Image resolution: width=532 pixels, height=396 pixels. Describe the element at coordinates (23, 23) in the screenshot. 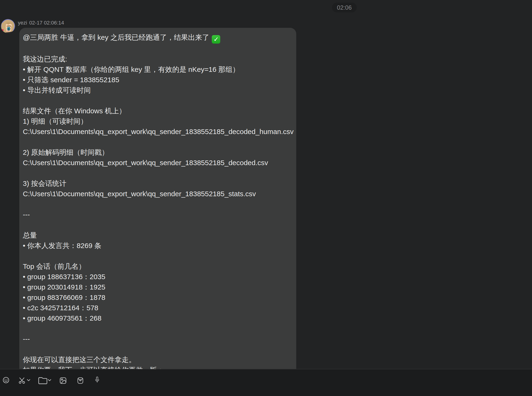

I see `author-name: yezi` at that location.